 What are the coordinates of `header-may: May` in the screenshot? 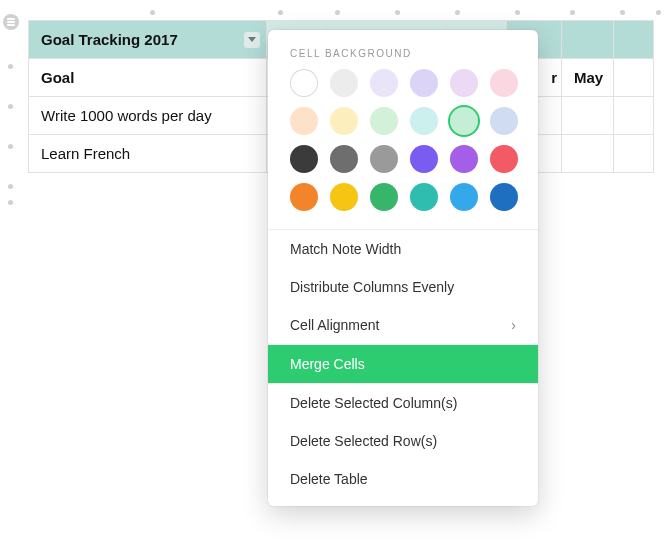 It's located at (588, 78).